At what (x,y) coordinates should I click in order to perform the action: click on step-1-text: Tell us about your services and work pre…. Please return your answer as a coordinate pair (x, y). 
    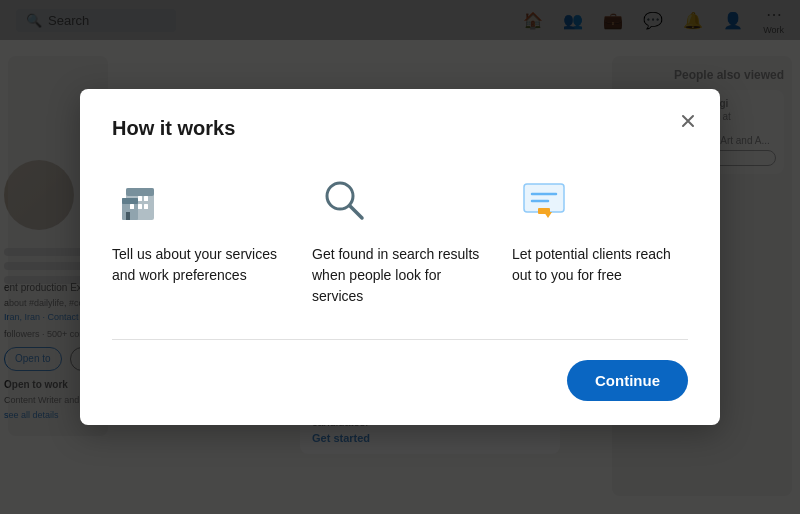
    Looking at the image, I should click on (200, 265).